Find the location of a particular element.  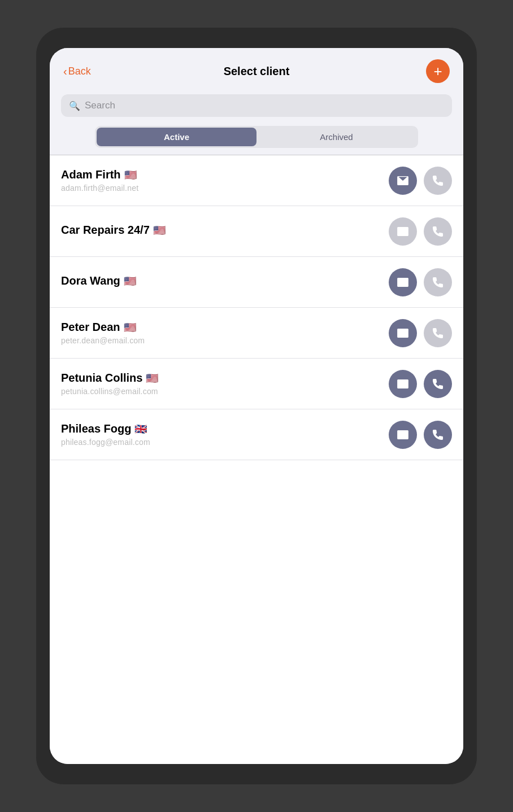

client-name: Dora Wang 🇺🇸 is located at coordinates (98, 281).